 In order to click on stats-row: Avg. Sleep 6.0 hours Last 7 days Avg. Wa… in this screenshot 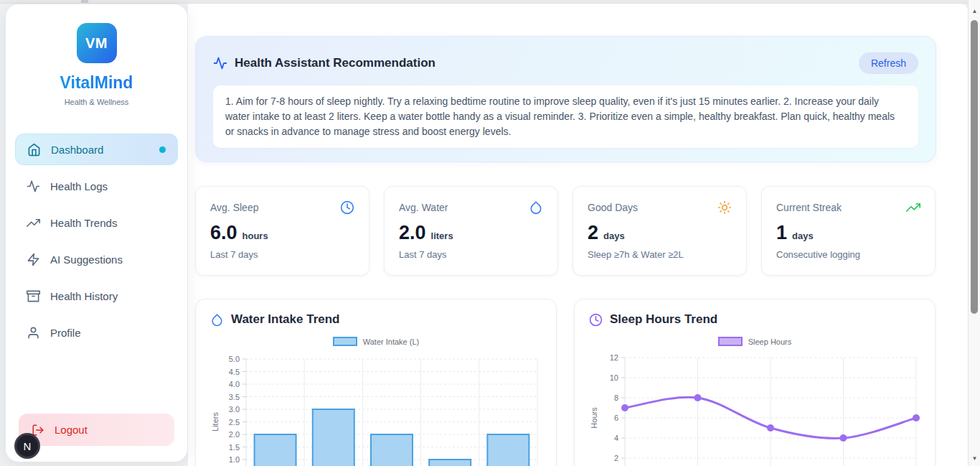, I will do `click(565, 231)`.